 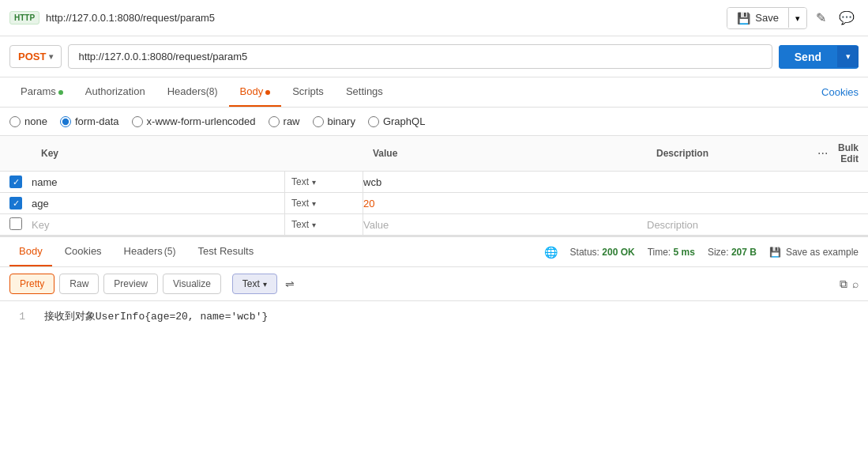 What do you see at coordinates (158, 153) in the screenshot?
I see `col-key: Key` at bounding box center [158, 153].